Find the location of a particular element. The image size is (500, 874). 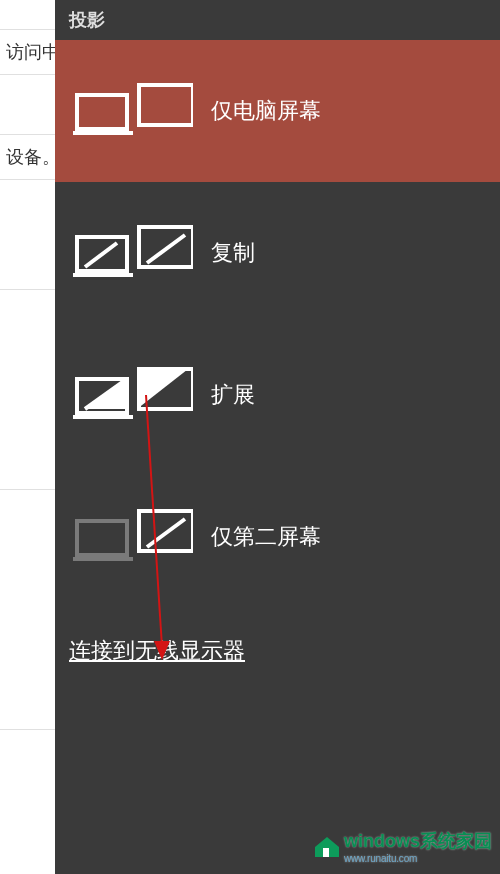

watermark-suffix: 系统家园 is located at coordinates (456, 841).